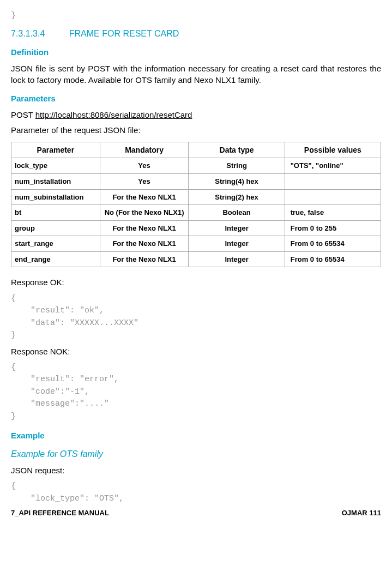 The height and width of the screenshot is (584, 392). I want to click on response-ok-code: { "result": "ok", "data": "XXXXX...XXXX"…, so click(196, 317).